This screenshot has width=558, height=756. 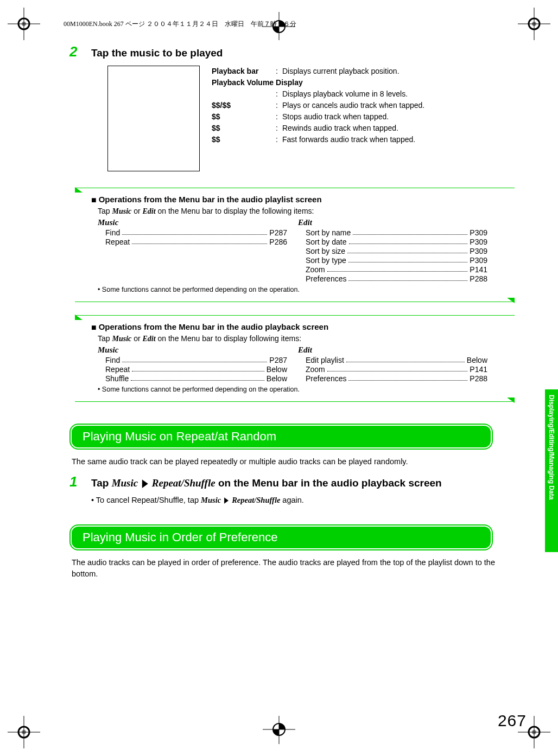 I want to click on toc-item: Sort by sizeP309, so click(x=393, y=251).